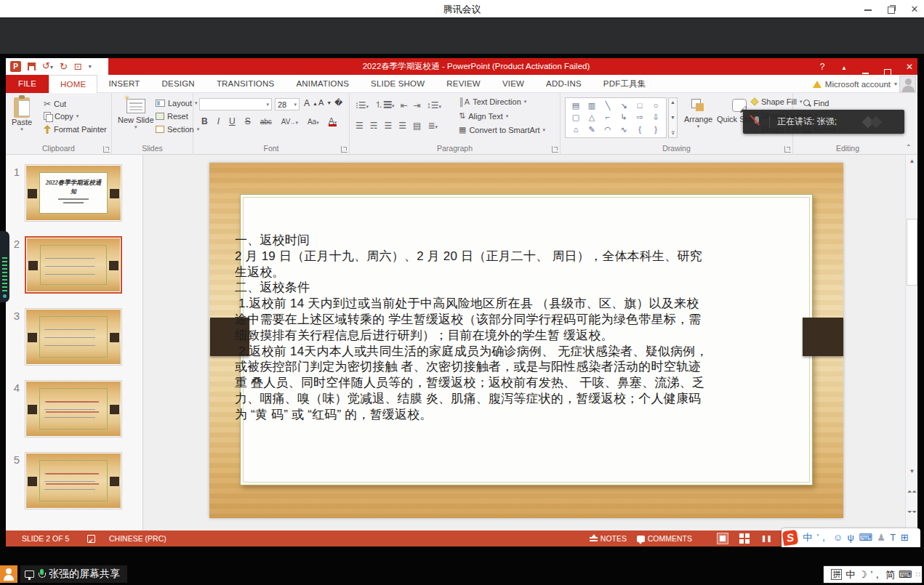  What do you see at coordinates (73, 84) in the screenshot?
I see `tab-home: HOME` at bounding box center [73, 84].